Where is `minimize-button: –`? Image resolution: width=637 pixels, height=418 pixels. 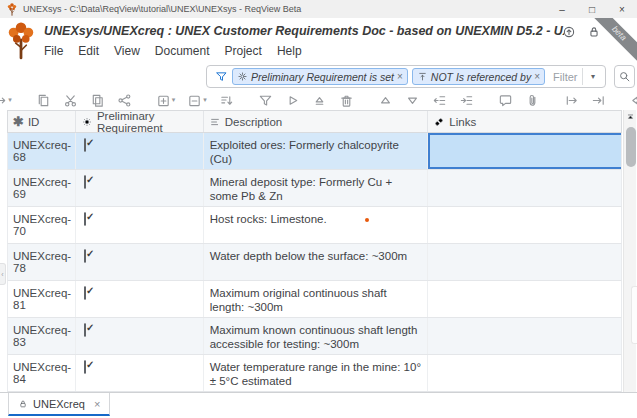 minimize-button: – is located at coordinates (562, 9).